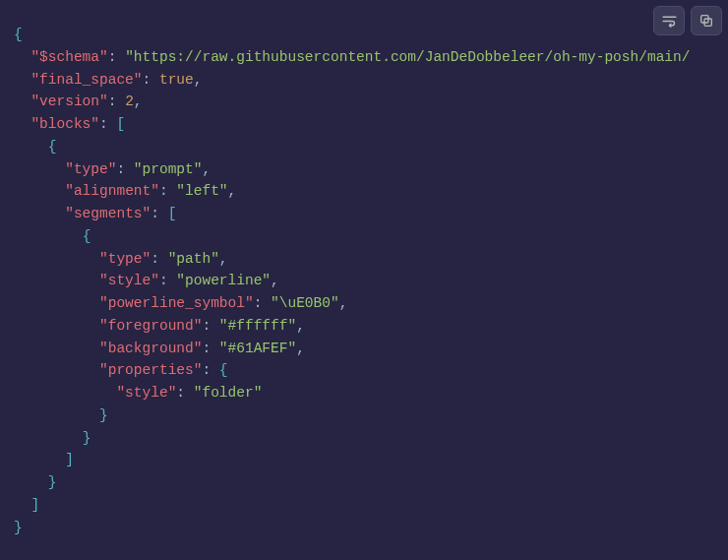 The width and height of the screenshot is (728, 560). Describe the element at coordinates (87, 80) in the screenshot. I see `json-key: "final_space"` at that location.